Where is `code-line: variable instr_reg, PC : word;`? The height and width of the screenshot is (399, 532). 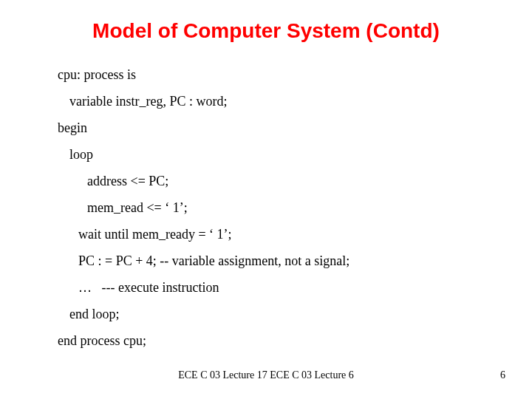 code-line: variable instr_reg, PC : word; is located at coordinates (272, 101).